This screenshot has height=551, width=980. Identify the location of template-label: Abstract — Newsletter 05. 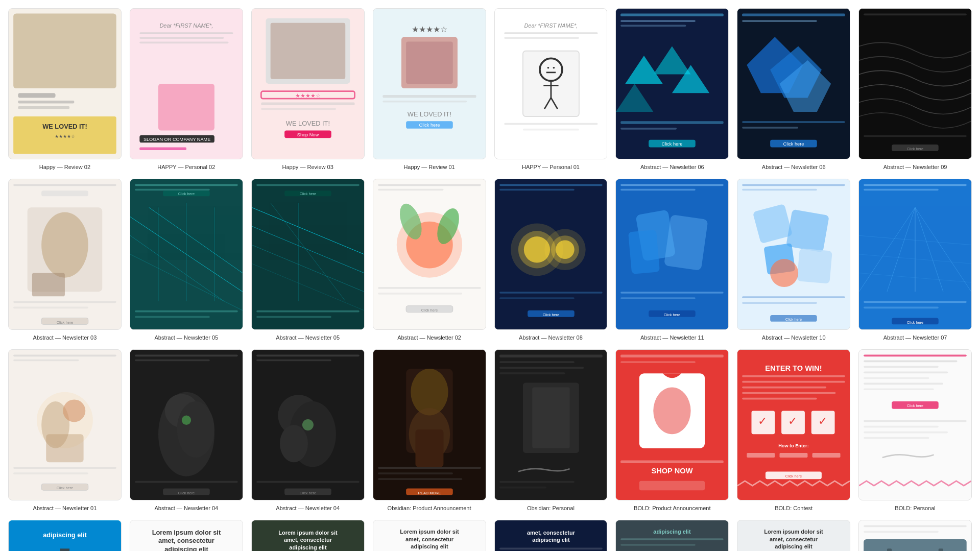
(307, 338).